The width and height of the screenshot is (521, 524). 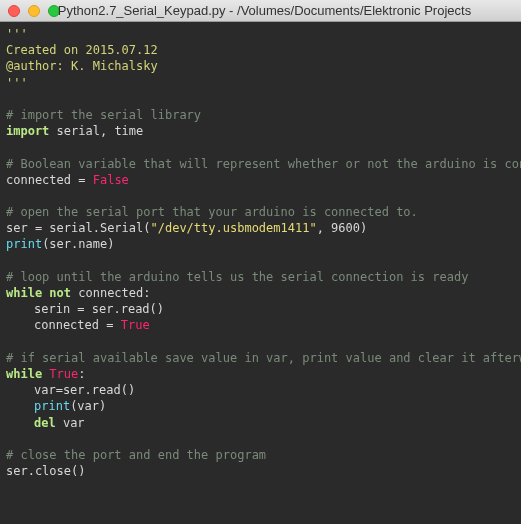 What do you see at coordinates (114, 293) in the screenshot?
I see `code-text: connected:` at bounding box center [114, 293].